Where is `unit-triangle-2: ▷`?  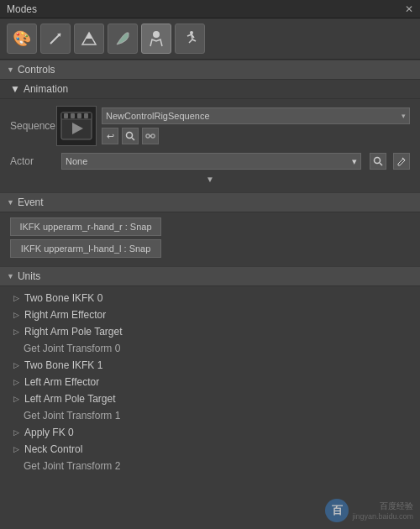
unit-triangle-2: ▷ is located at coordinates (17, 332).